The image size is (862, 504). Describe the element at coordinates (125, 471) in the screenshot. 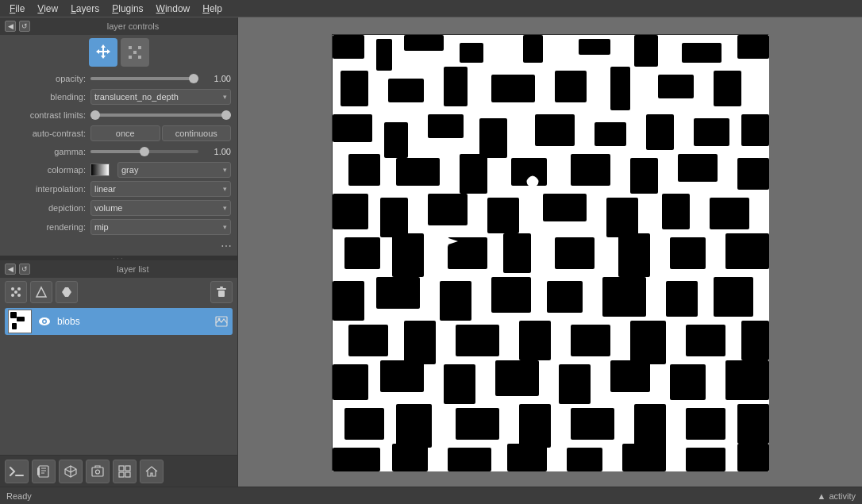

I see `grid-btn` at that location.